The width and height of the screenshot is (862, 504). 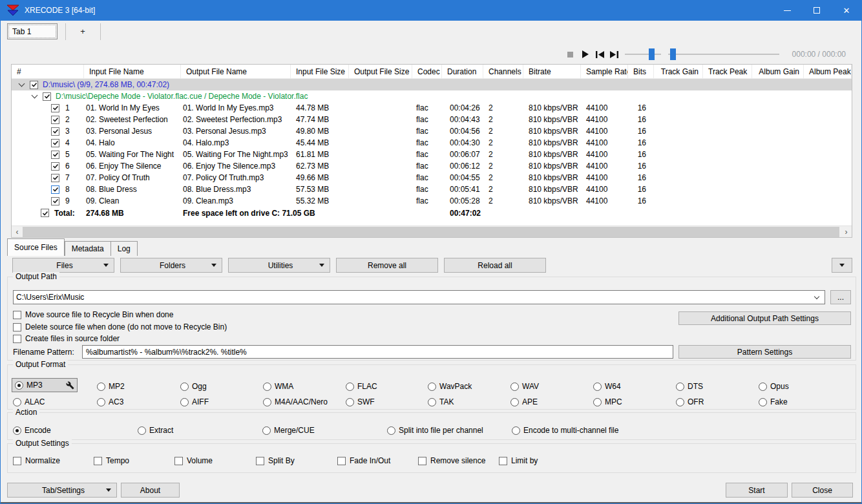 What do you see at coordinates (381, 71) in the screenshot?
I see `col-header-output-size: Output File Size` at bounding box center [381, 71].